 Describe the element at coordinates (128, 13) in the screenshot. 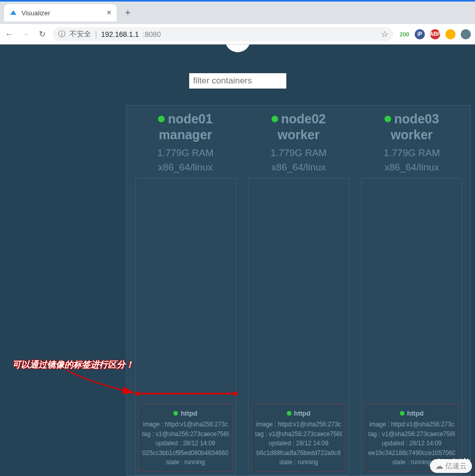

I see `new-tab-button: +` at that location.